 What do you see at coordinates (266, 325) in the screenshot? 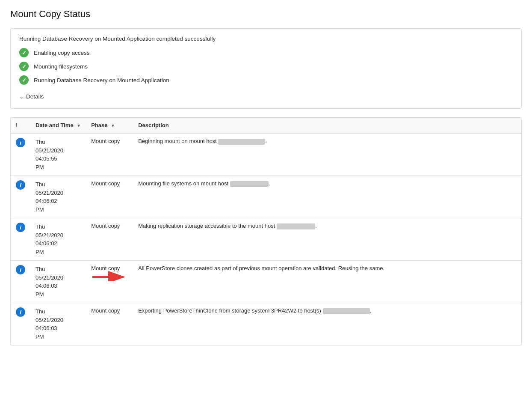
I see `table-row: iThu 05/21/2020 04:06:03 PMMount copyExp…` at bounding box center [266, 325].